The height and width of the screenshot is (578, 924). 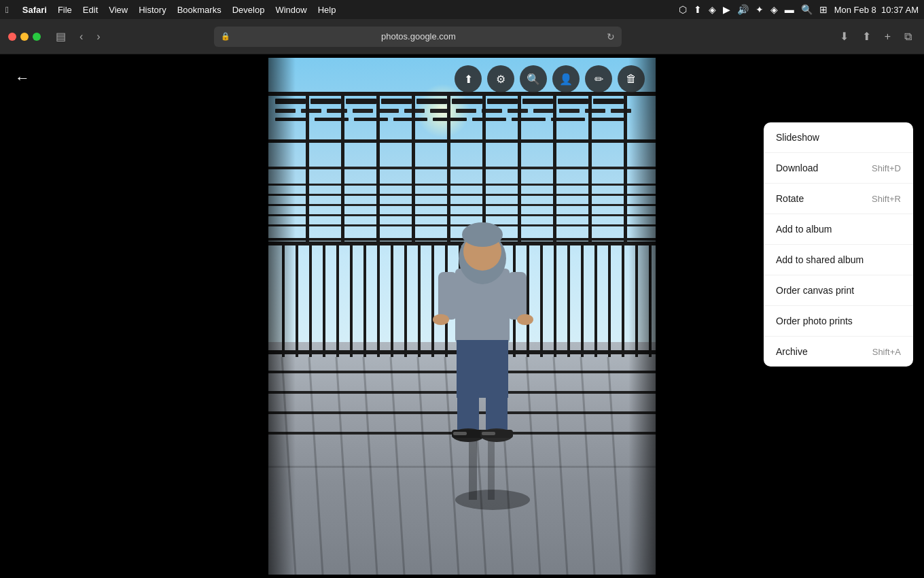 I want to click on order-photo-prints-label: Order photo prints, so click(x=814, y=321).